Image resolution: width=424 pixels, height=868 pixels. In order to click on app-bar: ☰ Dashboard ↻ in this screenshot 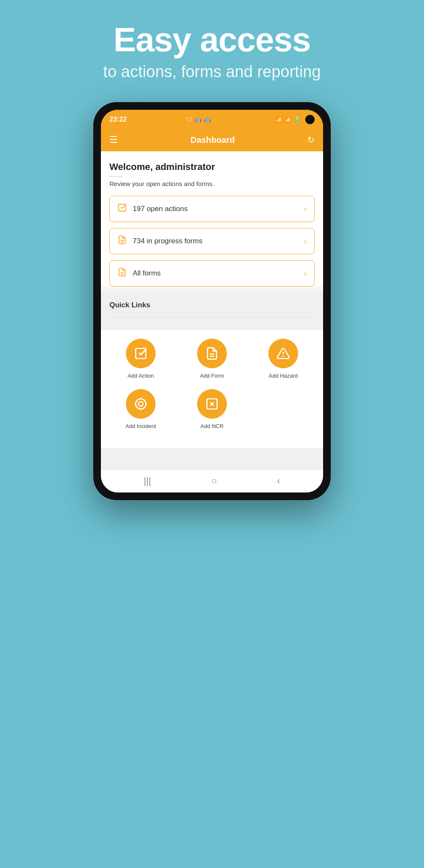, I will do `click(212, 140)`.